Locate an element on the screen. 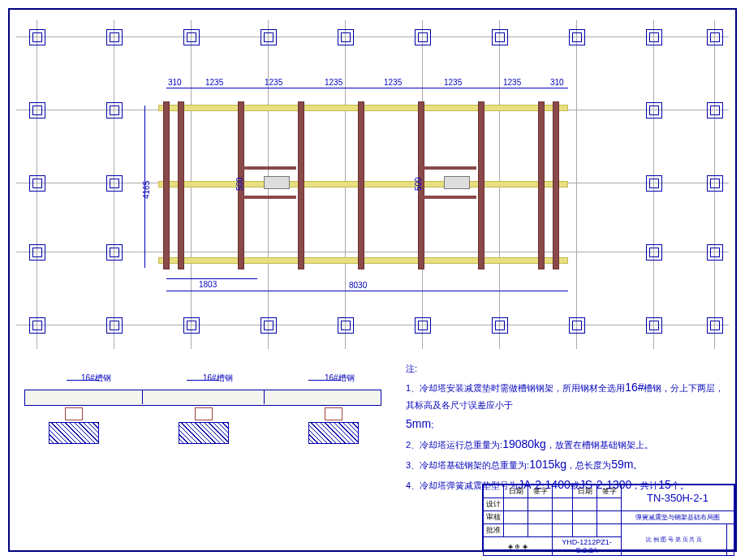  note-text: 3、冷却塔基础钢架的总重量为: is located at coordinates (467, 465).